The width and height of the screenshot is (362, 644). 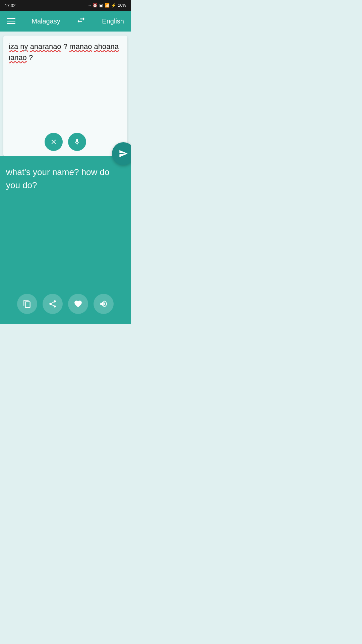 I want to click on word-ny2: ny, so click(x=24, y=46).